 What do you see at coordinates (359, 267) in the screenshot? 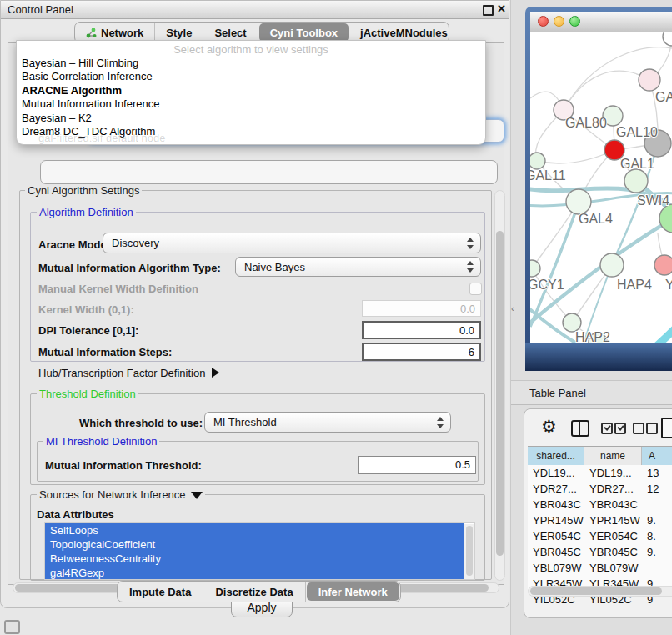
I see `mi-type-combo: Naive Bayes` at bounding box center [359, 267].